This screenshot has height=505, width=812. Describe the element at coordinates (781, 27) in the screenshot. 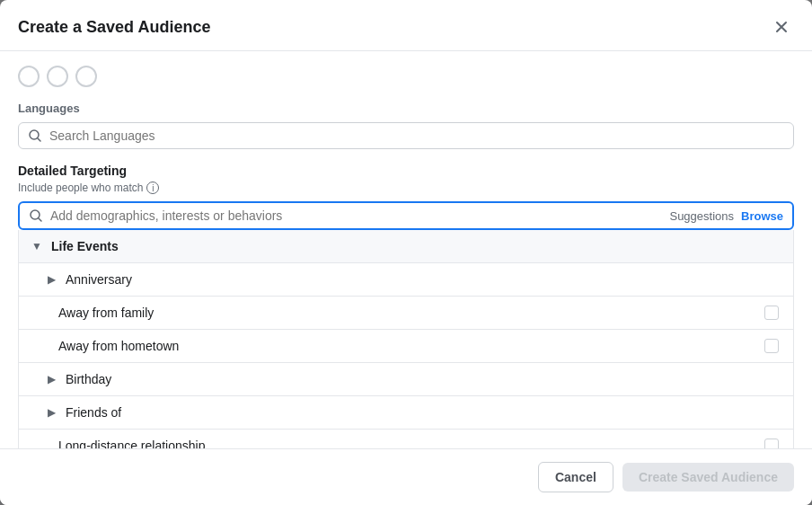

I see `close-icon` at that location.